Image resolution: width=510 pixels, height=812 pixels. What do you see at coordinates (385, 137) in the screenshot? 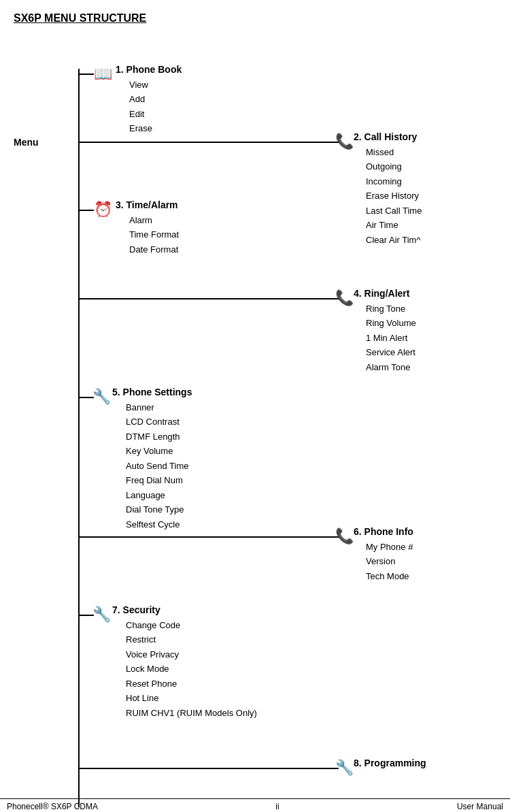
I see `section-2-title: 2. Call History` at bounding box center [385, 137].